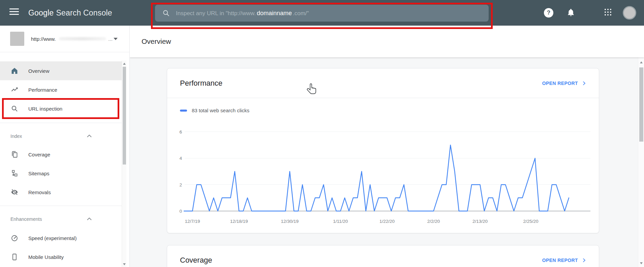  I want to click on sidebar-item-label: Overview, so click(39, 71).